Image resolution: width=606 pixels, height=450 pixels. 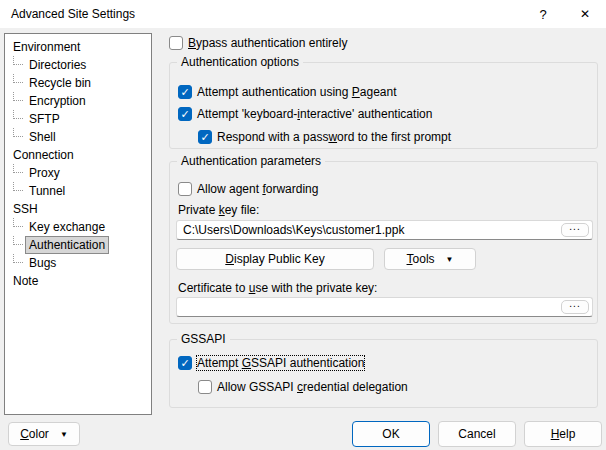 I want to click on private-key-file-field-wrap: ..., so click(x=384, y=230).